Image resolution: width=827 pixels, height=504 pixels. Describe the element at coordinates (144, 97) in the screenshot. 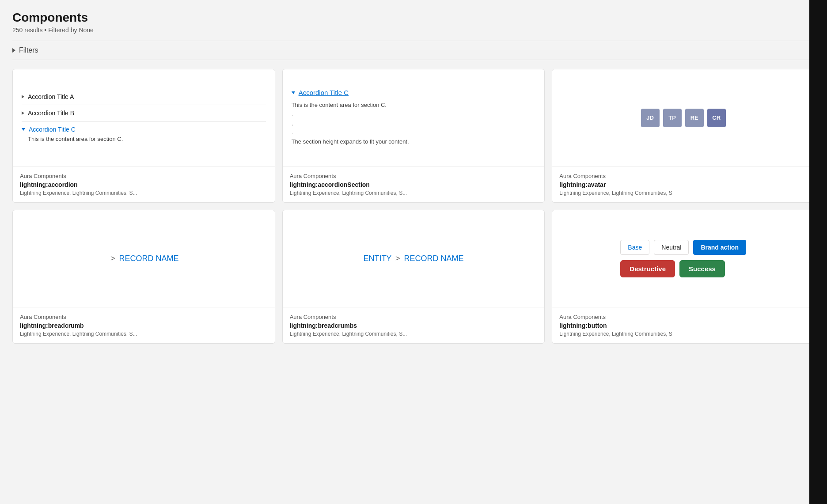

I see `accordion-item-a: Accordion Title A` at that location.